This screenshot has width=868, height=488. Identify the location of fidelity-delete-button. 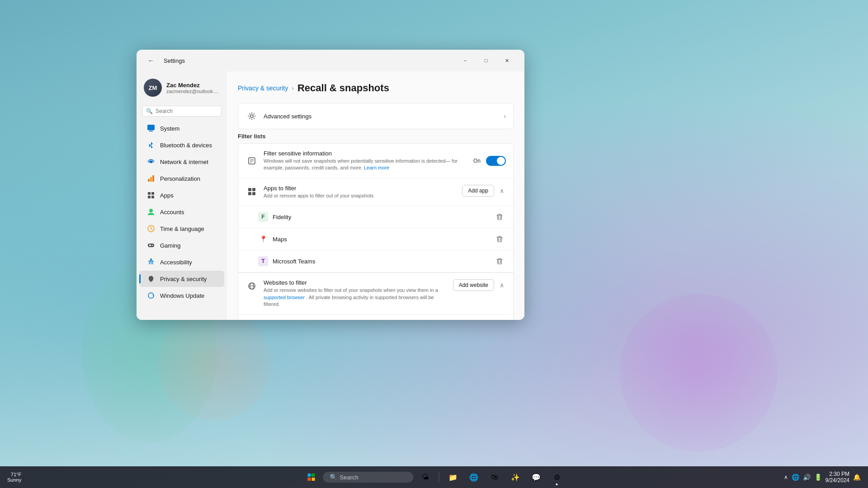
(500, 217).